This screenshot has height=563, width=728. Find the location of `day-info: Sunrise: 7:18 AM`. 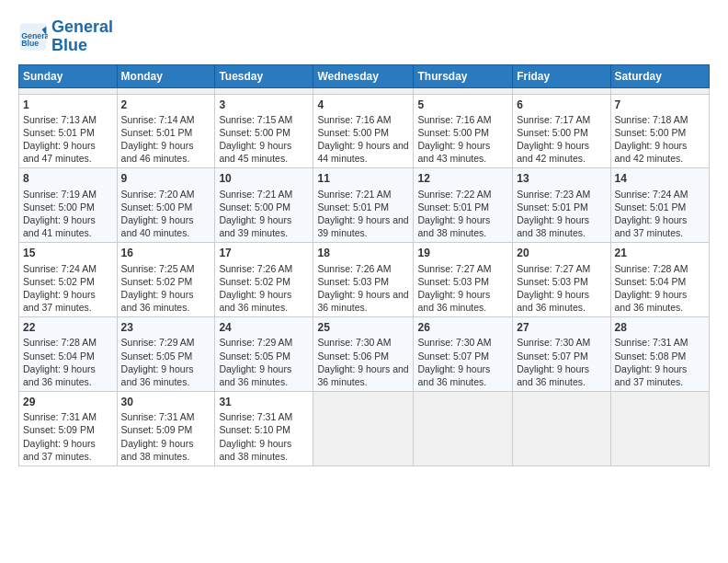

day-info: Sunrise: 7:18 AM is located at coordinates (660, 120).